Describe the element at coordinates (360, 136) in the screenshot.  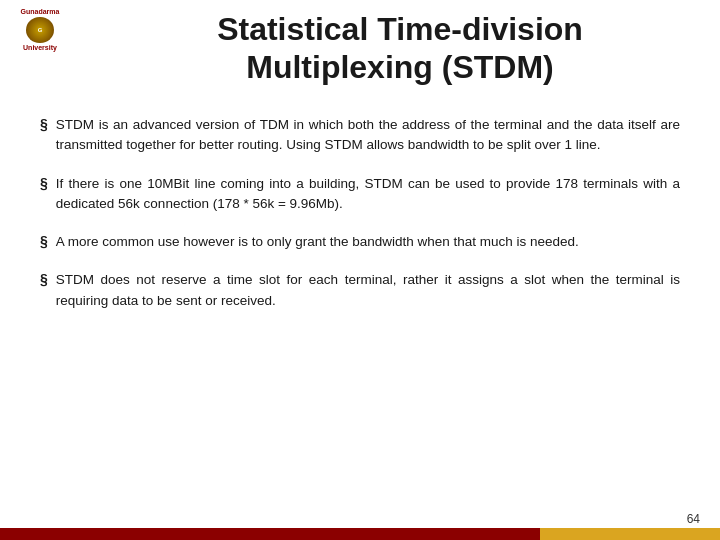
I see `bullet-section-1: § STDM is an advanced version of TDM in …` at that location.